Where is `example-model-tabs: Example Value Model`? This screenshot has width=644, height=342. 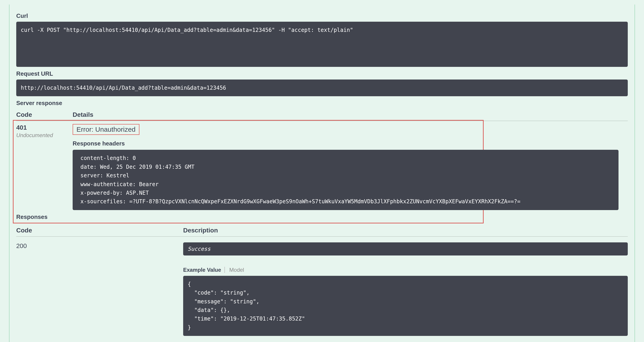 example-model-tabs: Example Value Model is located at coordinates (406, 270).